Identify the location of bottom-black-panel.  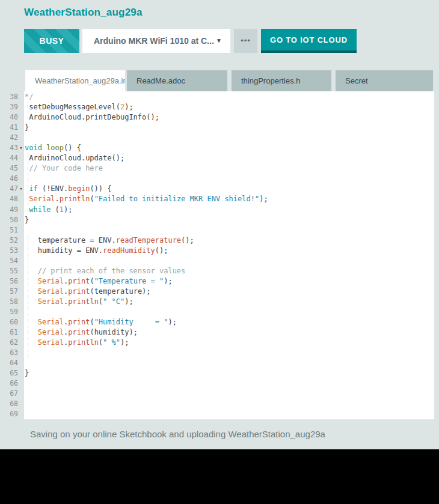
(220, 477).